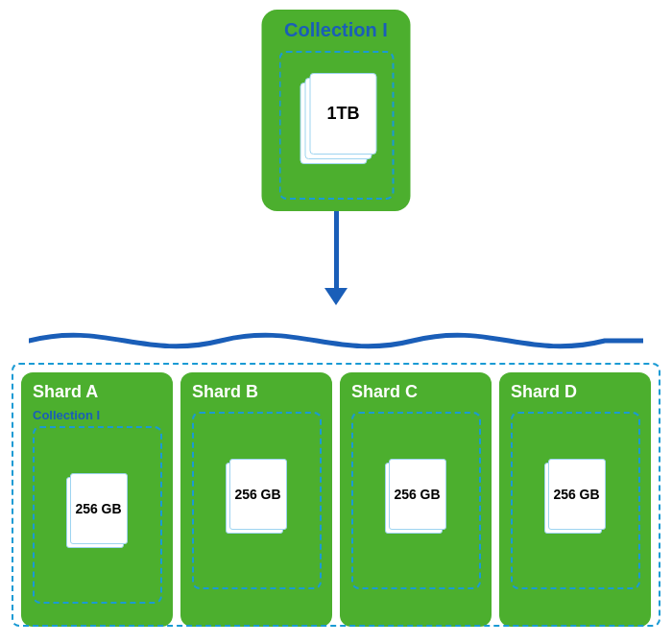  Describe the element at coordinates (336, 110) in the screenshot. I see `collection-top-box: Collection I 1TB` at that location.